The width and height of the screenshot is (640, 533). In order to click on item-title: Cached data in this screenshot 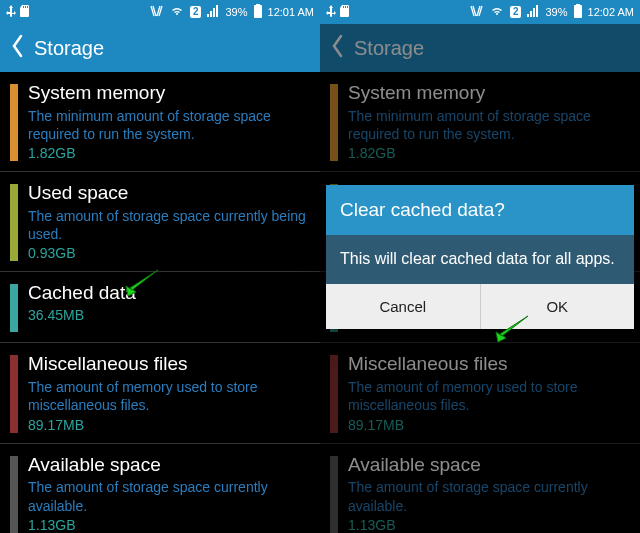, I will do `click(168, 294)`.